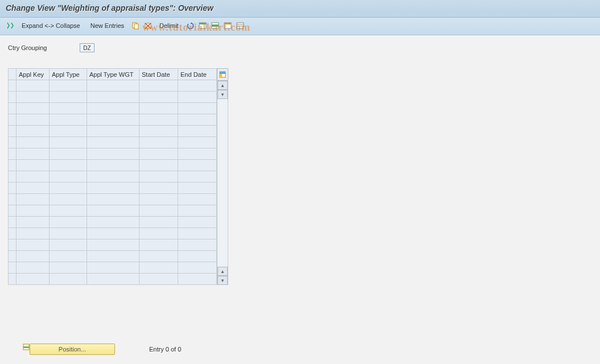  What do you see at coordinates (13, 75) in the screenshot?
I see `corner-selector` at bounding box center [13, 75].